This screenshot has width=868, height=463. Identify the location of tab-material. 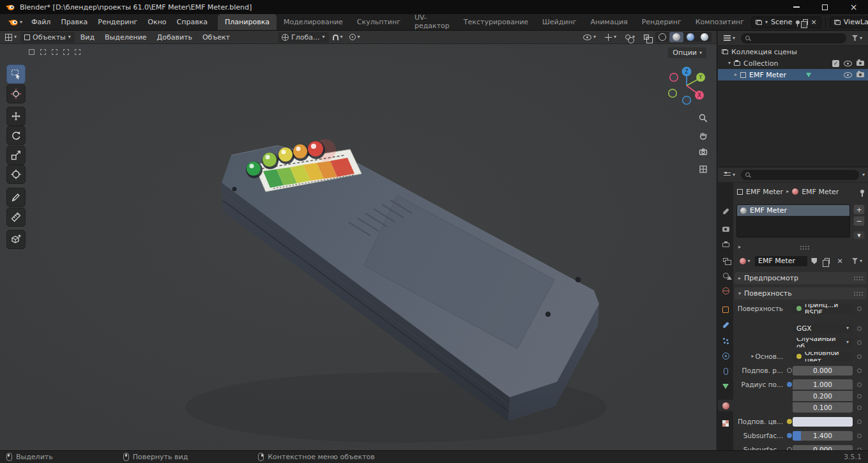
(726, 406).